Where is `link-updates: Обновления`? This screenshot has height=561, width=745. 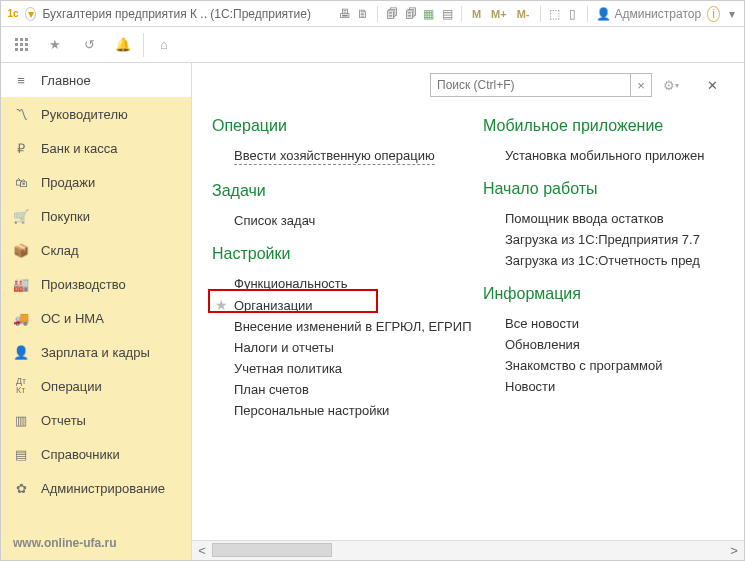
link-updates: Обновления is located at coordinates (604, 344).